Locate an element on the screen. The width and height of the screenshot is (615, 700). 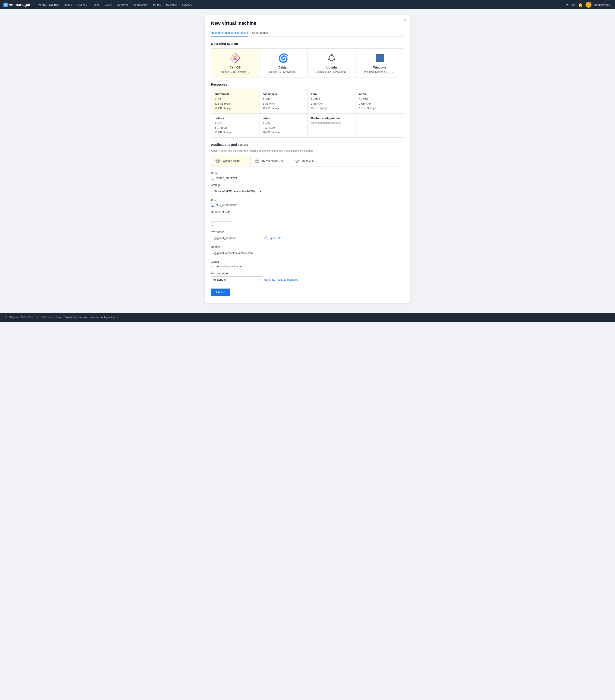
app-grid: Without script ISPmanager Lite is located at coordinates (308, 161).